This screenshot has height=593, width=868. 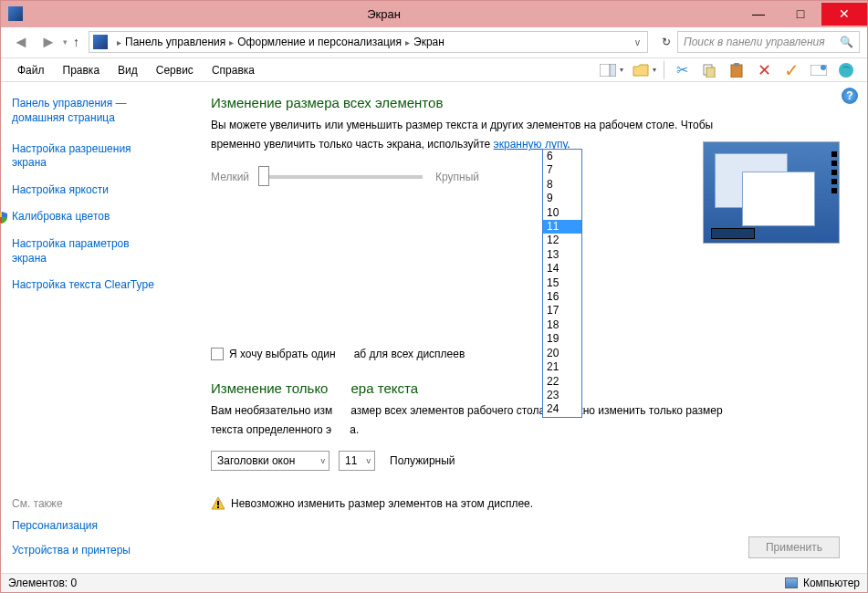 What do you see at coordinates (369, 42) in the screenshot?
I see `breadcrumb: ▸ Панель управления ▸ Оформление и персо…` at bounding box center [369, 42].